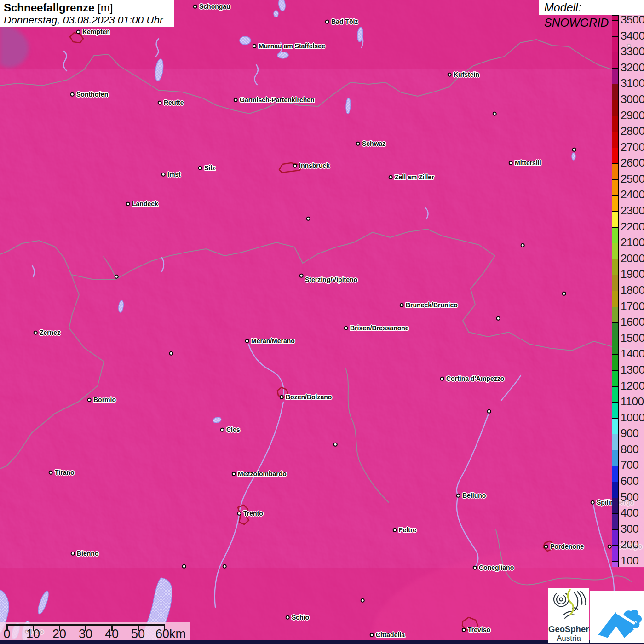 This screenshot has width=644, height=644. Describe the element at coordinates (87, 553) in the screenshot. I see `city-label: Bienno` at that location.